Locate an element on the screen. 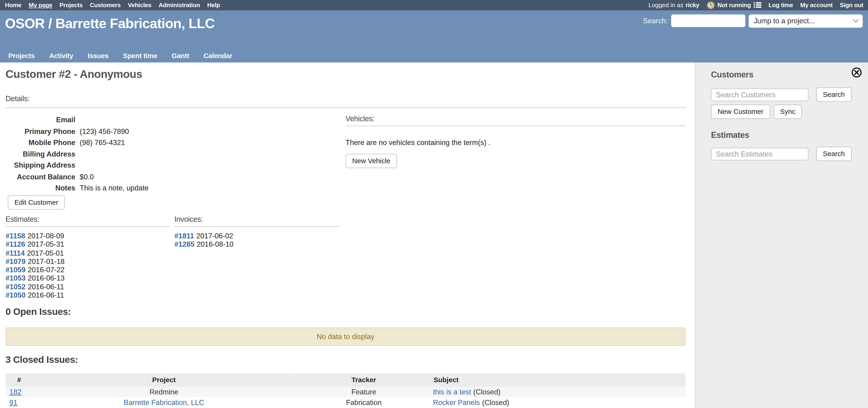 The width and height of the screenshot is (868, 408). my-account-link: My account is located at coordinates (816, 5).